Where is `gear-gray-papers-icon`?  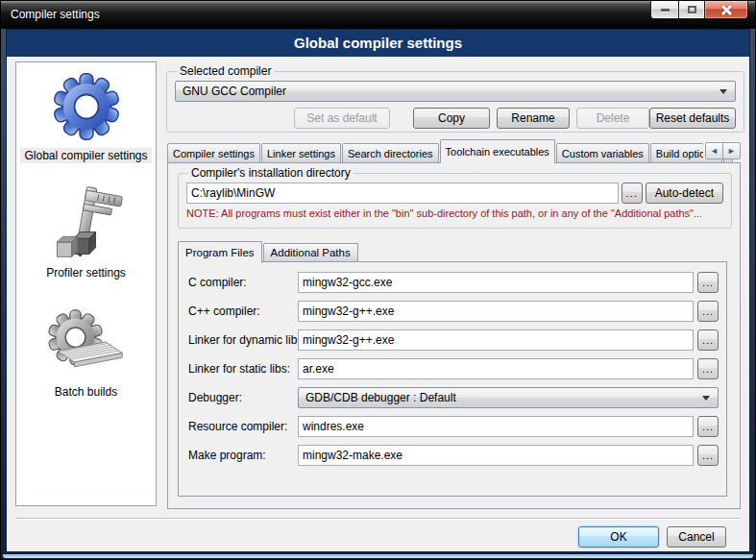
gear-gray-papers-icon is located at coordinates (86, 343).